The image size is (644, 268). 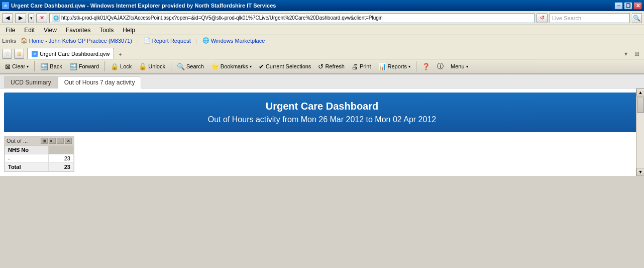 What do you see at coordinates (288, 66) in the screenshot?
I see `current-selections-label: Current Selections` at bounding box center [288, 66].